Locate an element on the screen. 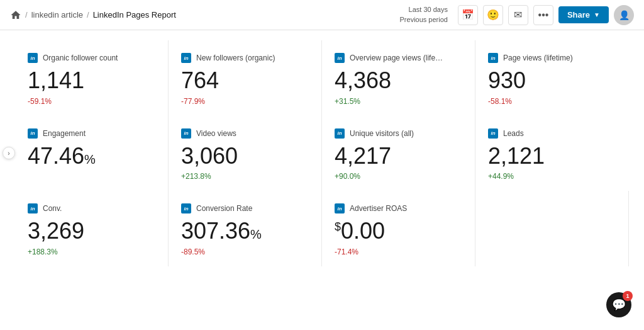 This screenshot has width=644, height=330. metric-value-overview-page-views: 4,368 is located at coordinates (399, 81).